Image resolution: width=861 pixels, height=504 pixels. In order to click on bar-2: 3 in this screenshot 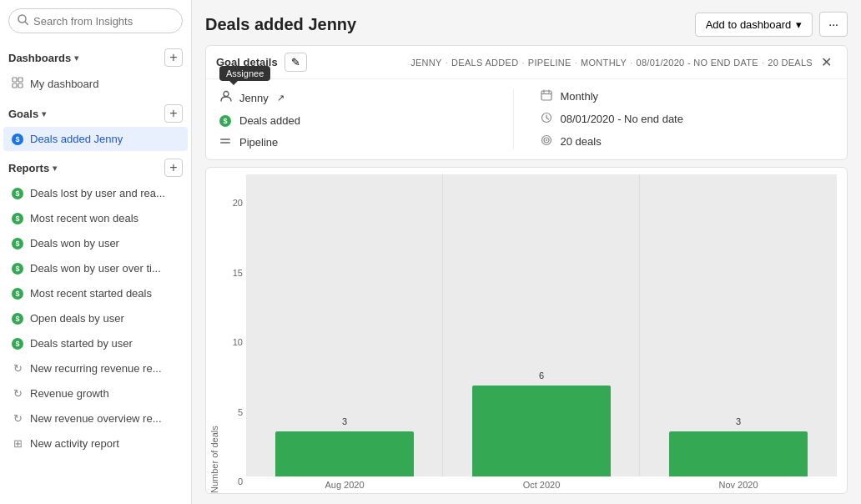, I will do `click(738, 454)`.